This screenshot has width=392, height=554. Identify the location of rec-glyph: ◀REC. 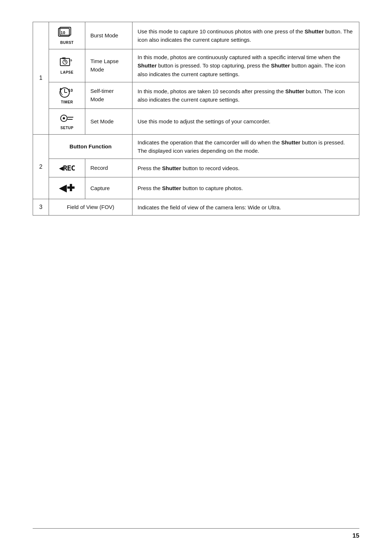
(67, 168).